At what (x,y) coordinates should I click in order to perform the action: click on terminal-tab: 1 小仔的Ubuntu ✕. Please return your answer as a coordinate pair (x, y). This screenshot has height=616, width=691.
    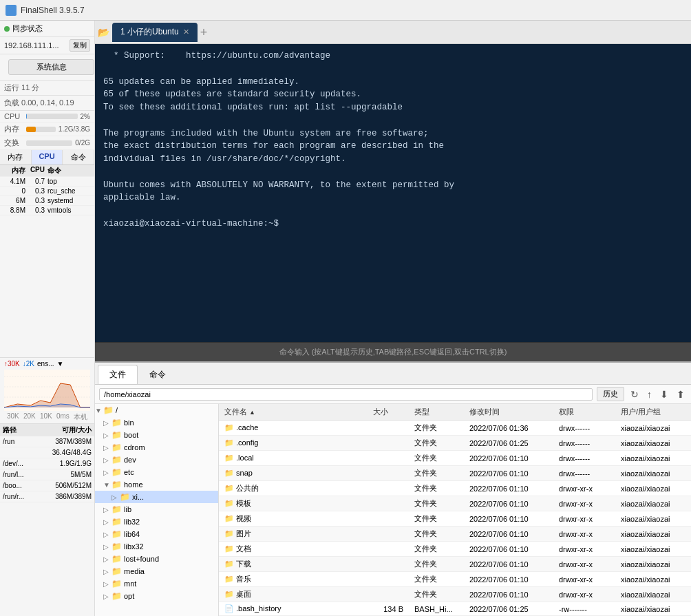
    Looking at the image, I should click on (155, 32).